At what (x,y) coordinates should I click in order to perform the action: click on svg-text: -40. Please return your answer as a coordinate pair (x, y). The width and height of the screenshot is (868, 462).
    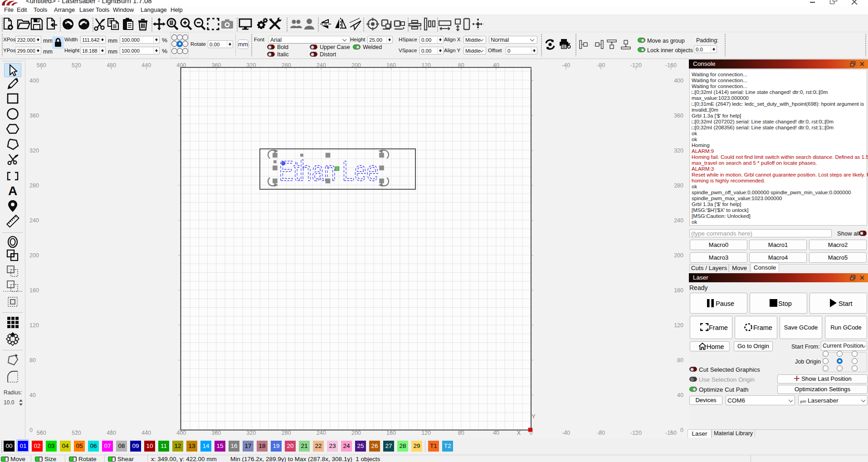
    Looking at the image, I should click on (566, 65).